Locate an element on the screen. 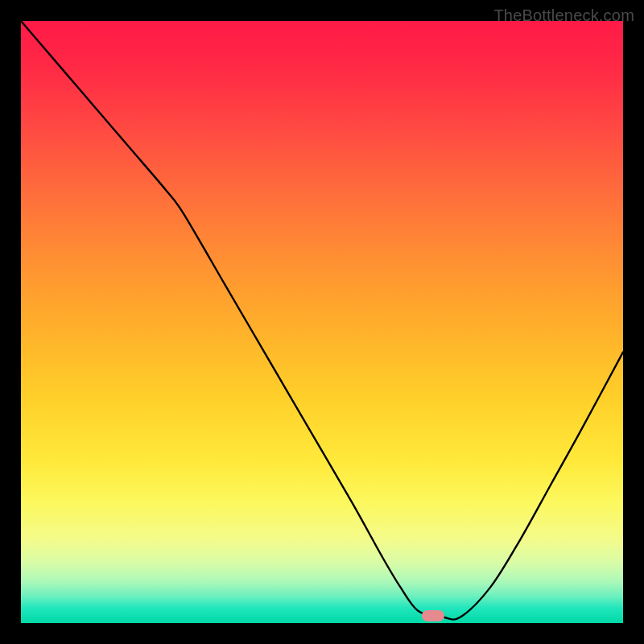 Image resolution: width=644 pixels, height=644 pixels. optimal-point-marker is located at coordinates (433, 616).